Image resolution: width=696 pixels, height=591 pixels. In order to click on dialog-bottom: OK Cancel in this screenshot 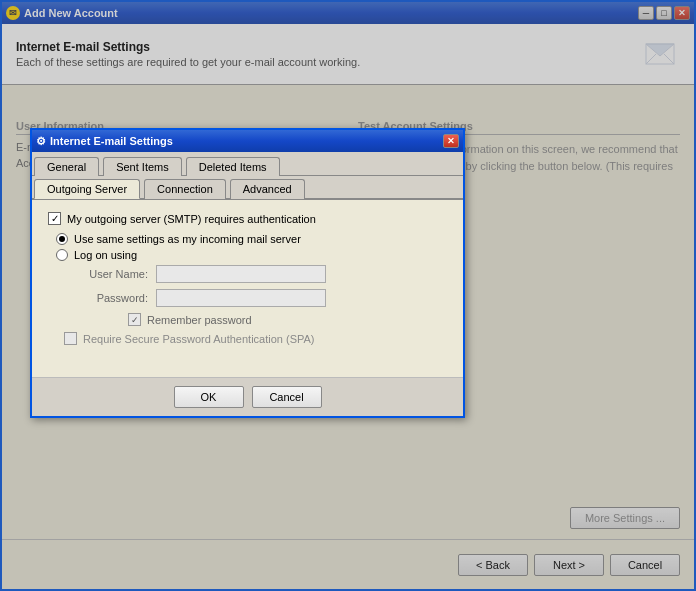, I will do `click(248, 396)`.